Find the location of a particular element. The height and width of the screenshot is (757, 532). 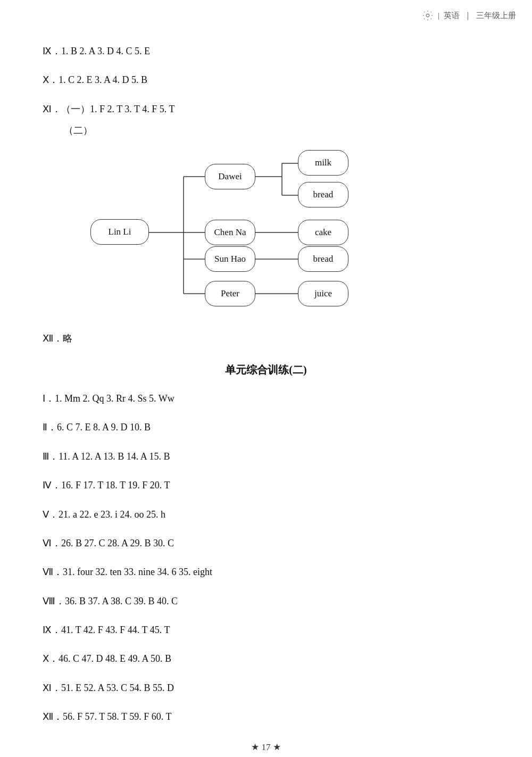

sunhao-box: Sun Hao is located at coordinates (230, 259).